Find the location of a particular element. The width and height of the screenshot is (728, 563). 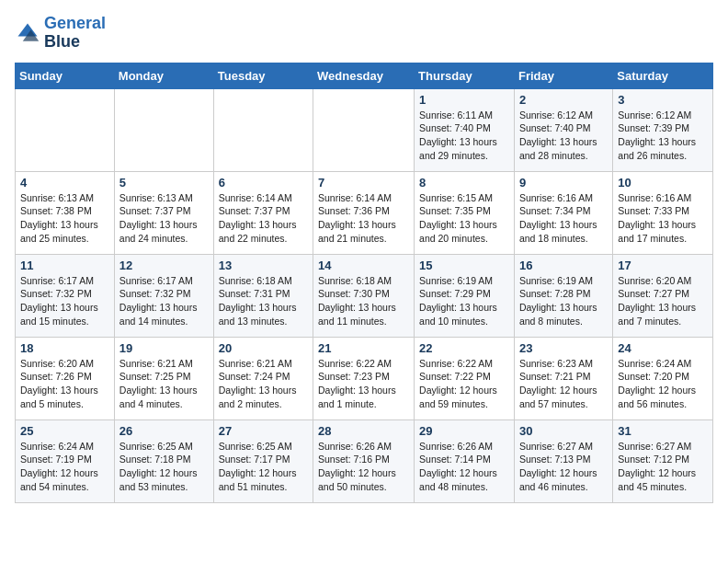

calendar-cell: 27Sunrise: 6:25 AM Sunset: 7:17 PM Dayli… is located at coordinates (263, 461).